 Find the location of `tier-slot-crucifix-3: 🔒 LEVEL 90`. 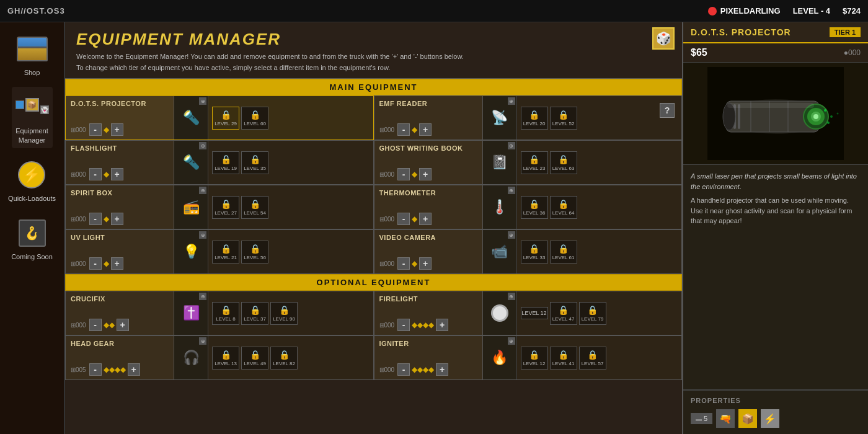

tier-slot-crucifix-3: 🔒 LEVEL 90 is located at coordinates (284, 314).